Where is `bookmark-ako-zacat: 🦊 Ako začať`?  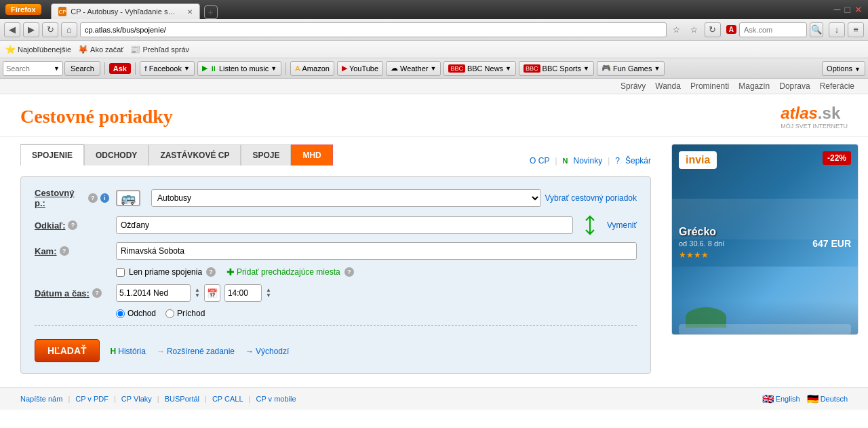
bookmark-ako-zacat: 🦊 Ako začať is located at coordinates (100, 50).